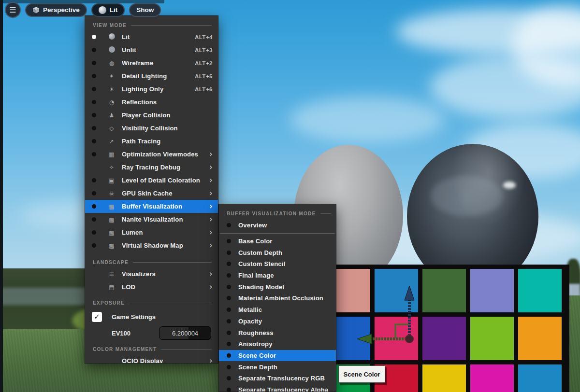  I want to click on gizmo-z-axis-handle, so click(409, 312).